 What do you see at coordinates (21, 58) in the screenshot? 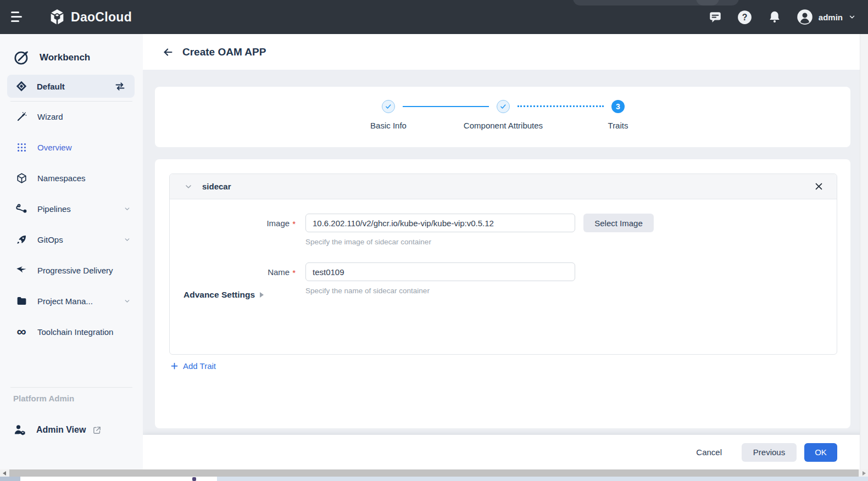
I see `workbench-icon` at bounding box center [21, 58].